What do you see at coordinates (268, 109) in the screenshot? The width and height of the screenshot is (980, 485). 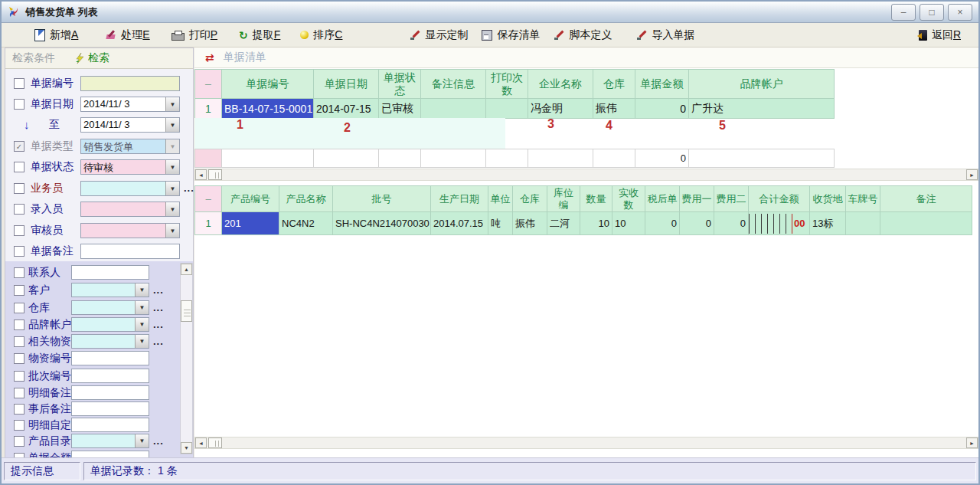 I see `cell-doc-no: BB-14-07-15-0001` at bounding box center [268, 109].